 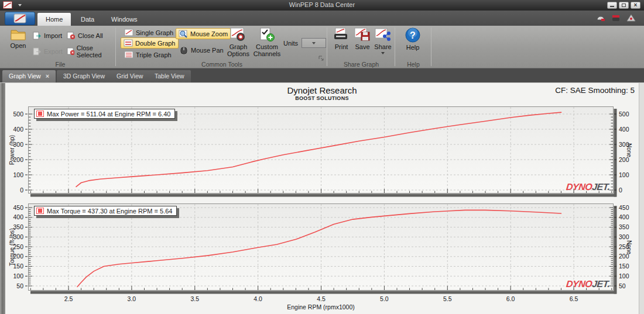 I want to click on close-tab-icon: ×, so click(x=47, y=76).